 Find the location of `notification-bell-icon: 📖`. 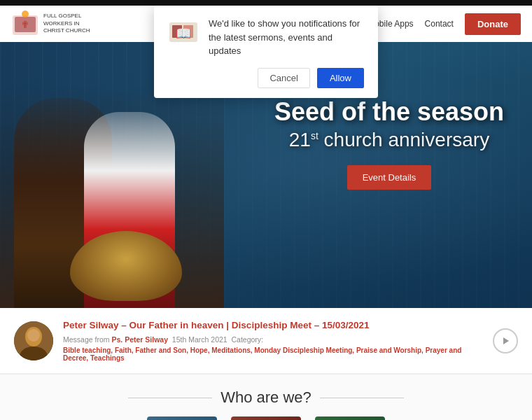

notification-bell-icon: 📖 is located at coordinates (183, 32).